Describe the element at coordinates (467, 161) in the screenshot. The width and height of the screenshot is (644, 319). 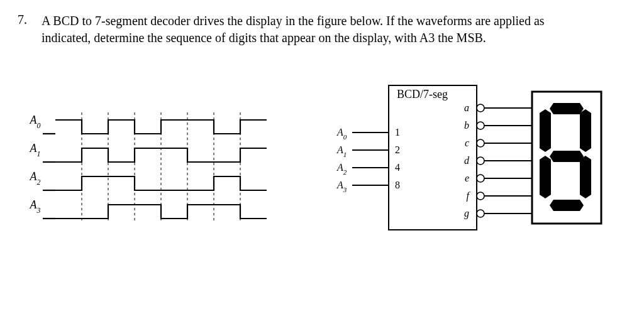
I see `svg-text: d` at that location.